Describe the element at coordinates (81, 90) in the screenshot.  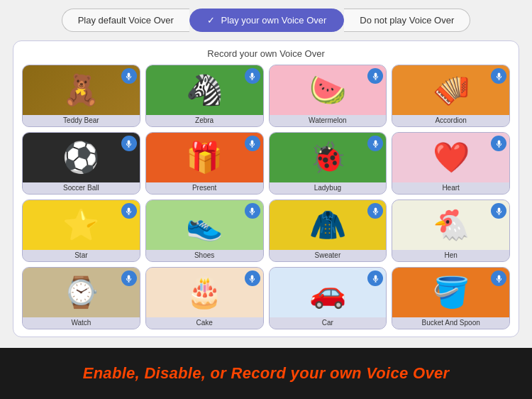
I see `item-image-teddy-bear: 🧸` at that location.